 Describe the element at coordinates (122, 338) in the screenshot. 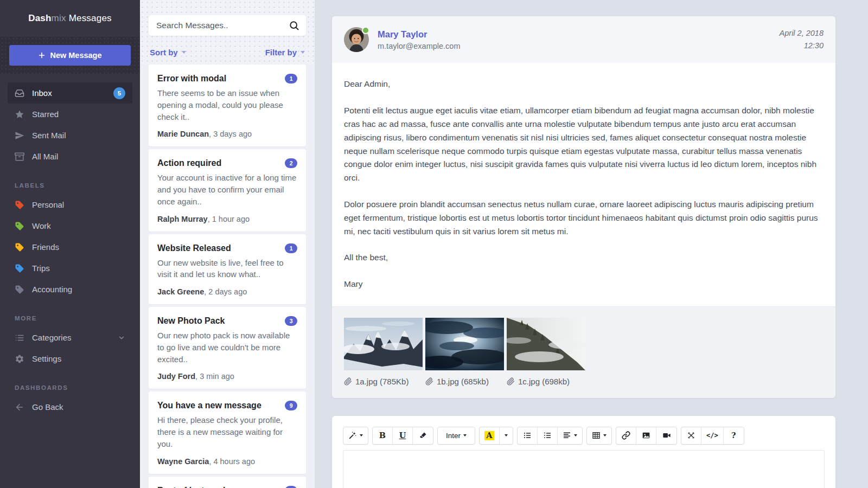

I see `chevron-down-icon` at that location.